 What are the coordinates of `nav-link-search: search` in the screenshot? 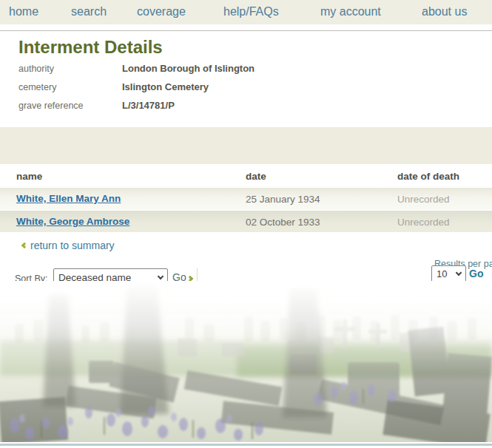 It's located at (89, 12).